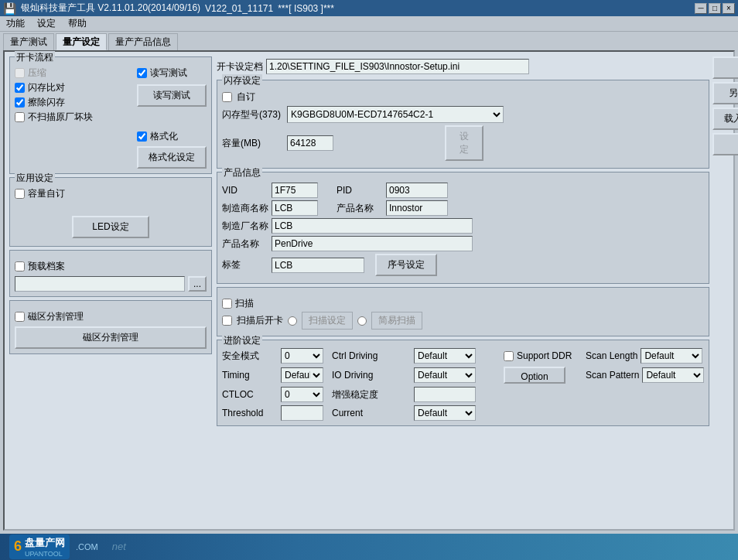 Image resolution: width=738 pixels, height=560 pixels. I want to click on capacity-custom-label: 容量自订, so click(46, 193).